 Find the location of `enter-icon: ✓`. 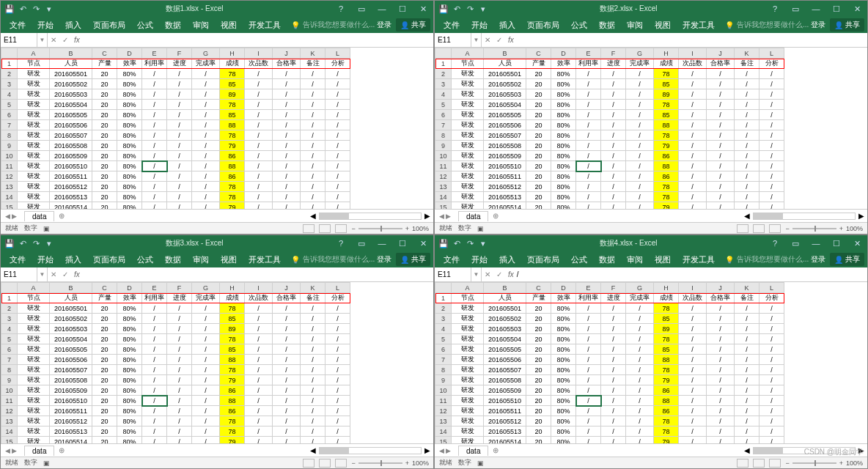

enter-icon: ✓ is located at coordinates (65, 40).